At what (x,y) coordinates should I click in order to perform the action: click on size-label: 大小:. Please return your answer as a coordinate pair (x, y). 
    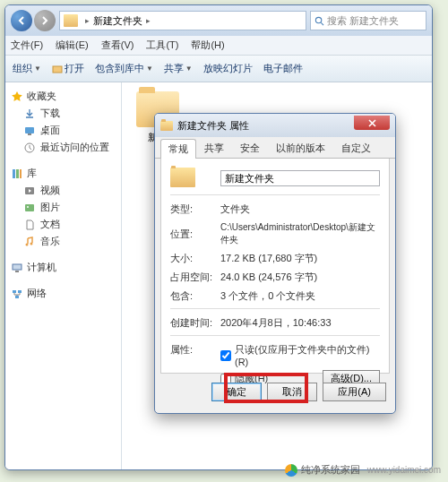
    Looking at the image, I should click on (195, 258).